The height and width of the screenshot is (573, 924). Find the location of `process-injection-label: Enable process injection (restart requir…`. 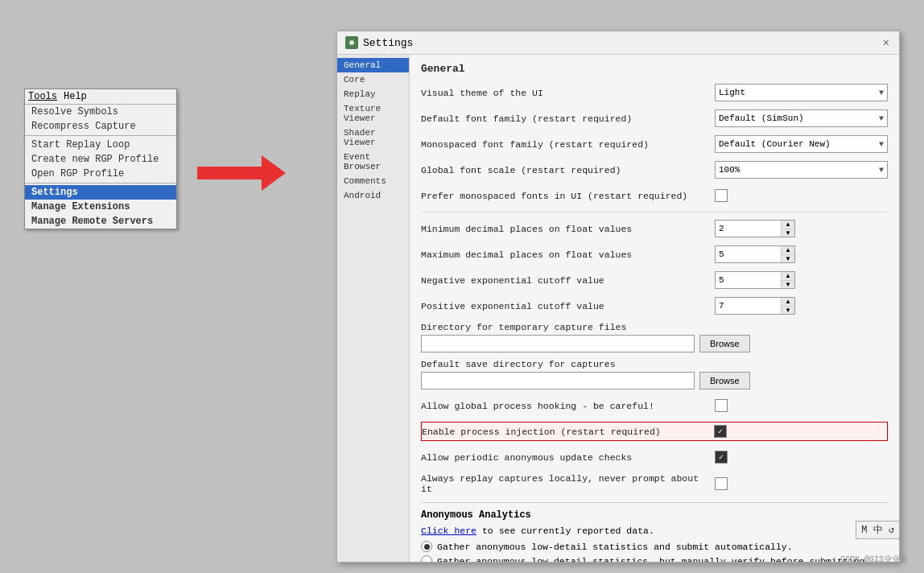

process-injection-label: Enable process injection (restart requir… is located at coordinates (568, 431).